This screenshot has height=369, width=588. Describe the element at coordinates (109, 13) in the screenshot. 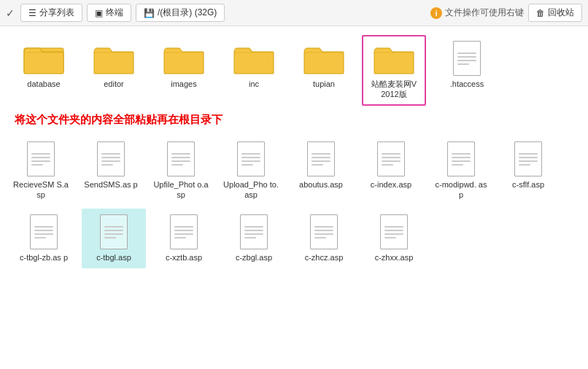

I see `terminal-button: ▣ 终端` at that location.